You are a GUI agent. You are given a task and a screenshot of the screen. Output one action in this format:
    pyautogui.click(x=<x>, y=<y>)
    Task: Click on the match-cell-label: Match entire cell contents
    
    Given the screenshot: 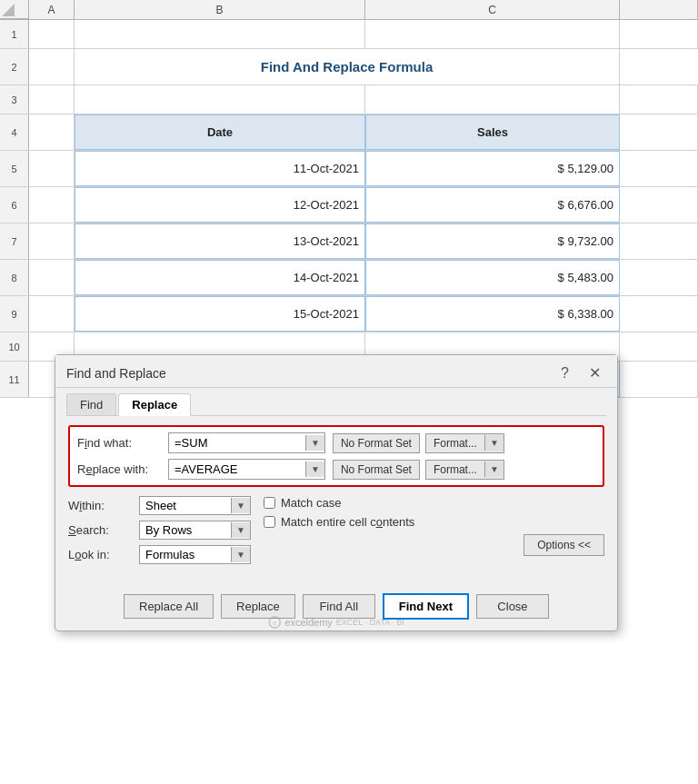 What is the action you would take?
    pyautogui.click(x=347, y=521)
    